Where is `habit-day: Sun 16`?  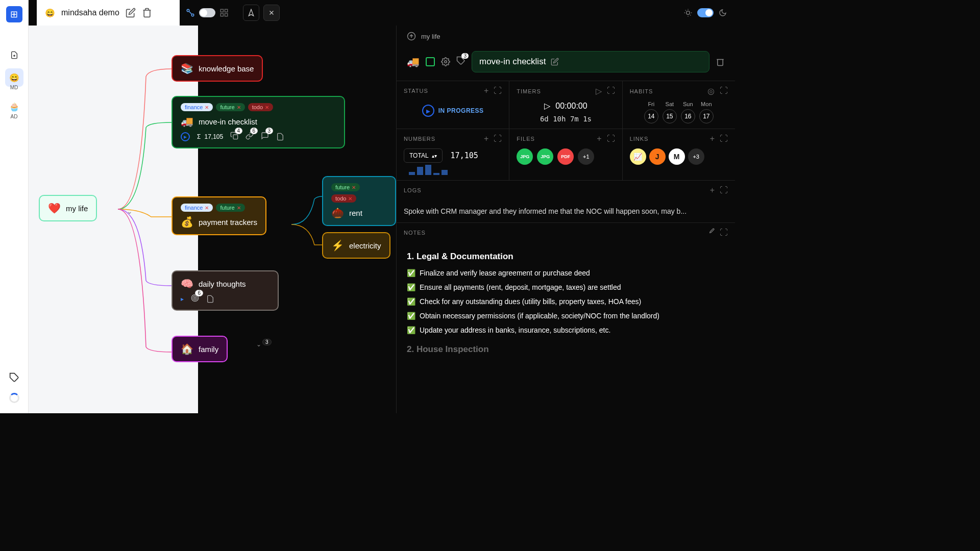
habit-day: Sun 16 is located at coordinates (688, 112).